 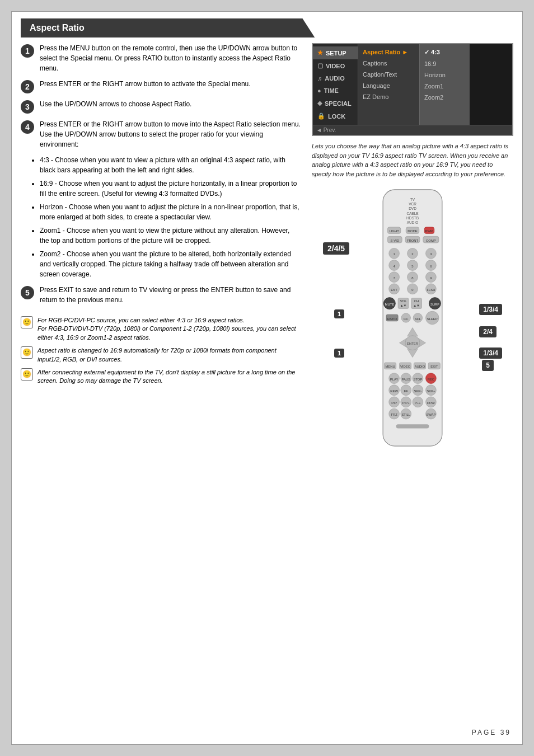 What do you see at coordinates (395, 241) in the screenshot?
I see `svg-text: S-VID` at bounding box center [395, 241].